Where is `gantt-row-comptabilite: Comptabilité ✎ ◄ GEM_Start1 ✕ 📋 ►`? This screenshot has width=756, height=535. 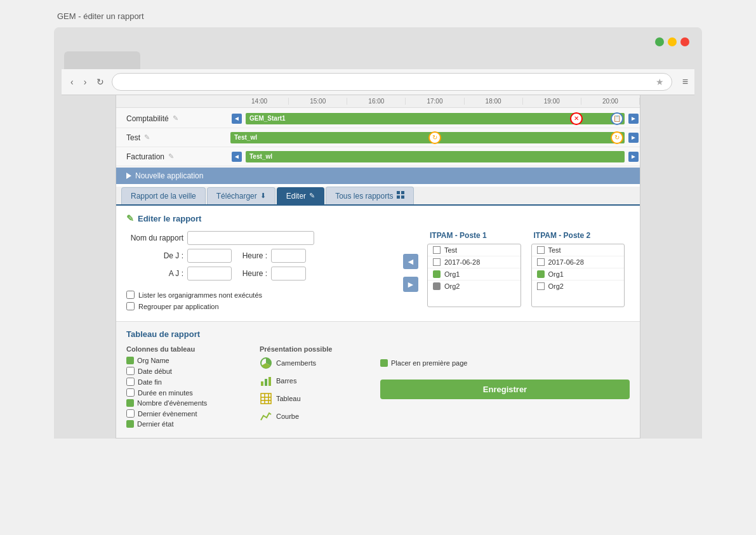
gantt-row-comptabilite: Comptabilité ✎ ◄ GEM_Start1 ✕ 📋 ► is located at coordinates (378, 119).